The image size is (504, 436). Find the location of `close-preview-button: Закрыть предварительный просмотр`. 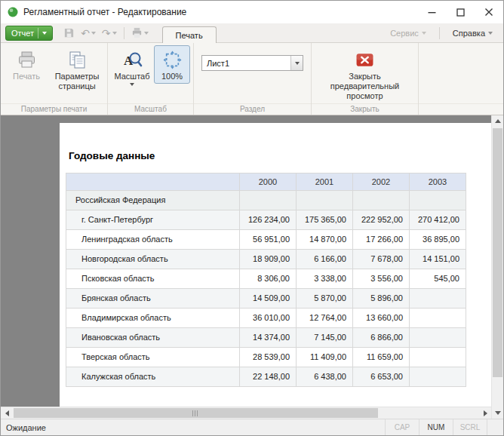

close-preview-button: Закрыть предварительный просмотр is located at coordinates (365, 74).